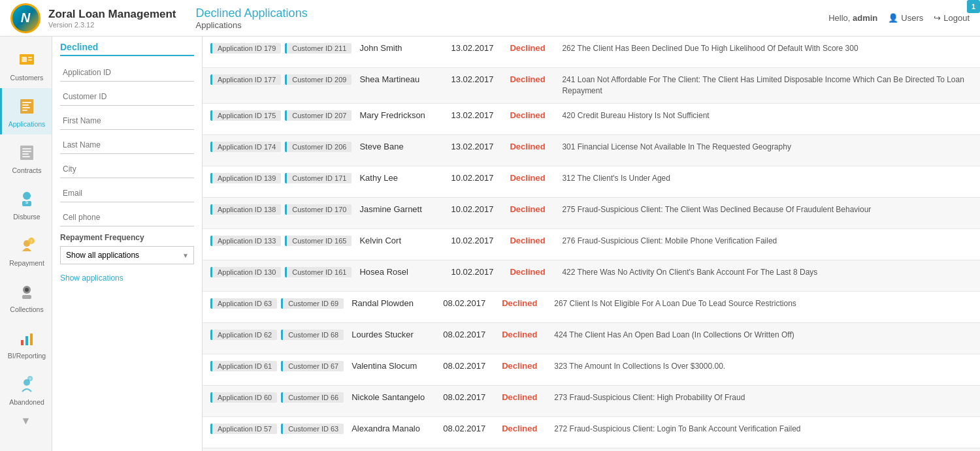  What do you see at coordinates (591, 151) in the screenshot?
I see `table-row: Application ID 174 Customer ID 206 Steve…` at bounding box center [591, 151].